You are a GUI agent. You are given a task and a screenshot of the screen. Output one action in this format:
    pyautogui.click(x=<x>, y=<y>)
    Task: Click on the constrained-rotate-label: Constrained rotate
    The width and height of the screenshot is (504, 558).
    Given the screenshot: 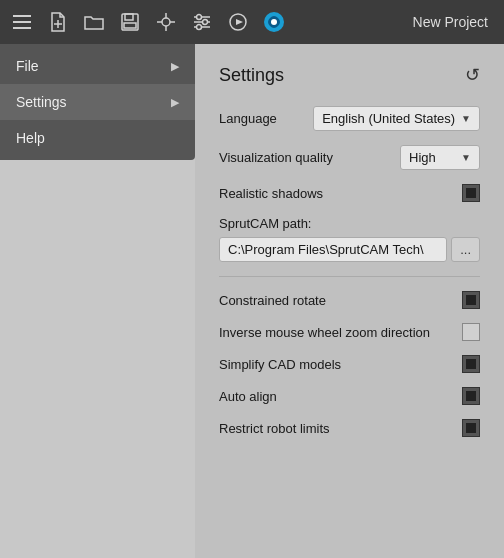 What is the action you would take?
    pyautogui.click(x=272, y=300)
    